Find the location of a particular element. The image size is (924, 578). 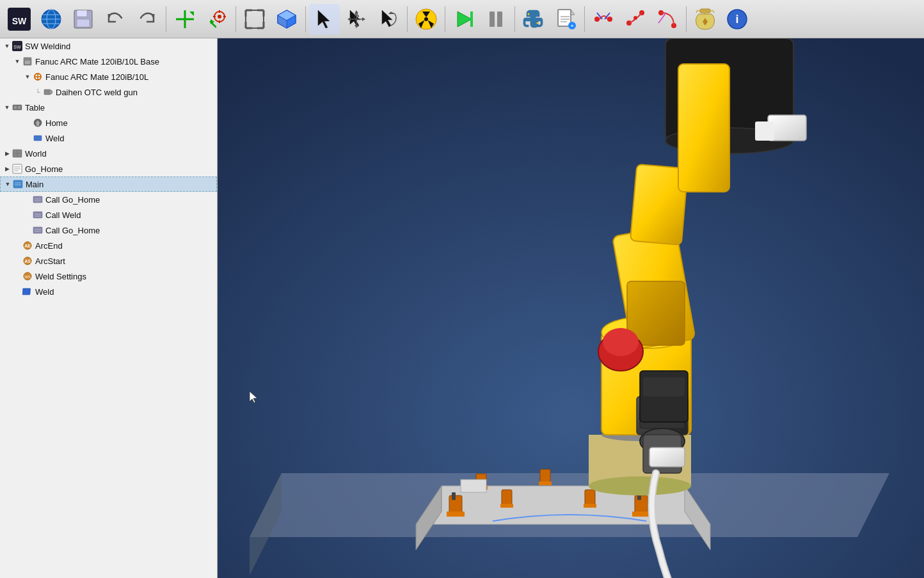

tree-label-arc-start: ArcStart is located at coordinates (50, 261).